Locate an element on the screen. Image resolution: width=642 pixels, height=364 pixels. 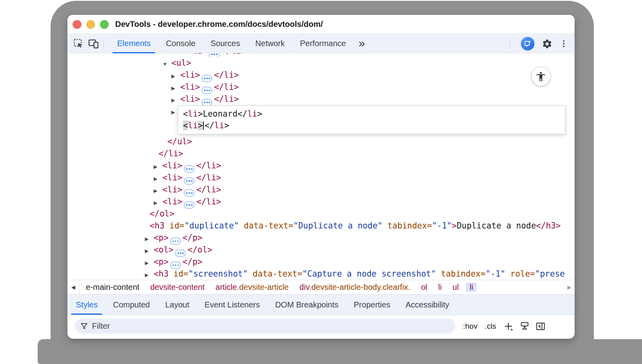
tab-layout: Layout is located at coordinates (177, 305).